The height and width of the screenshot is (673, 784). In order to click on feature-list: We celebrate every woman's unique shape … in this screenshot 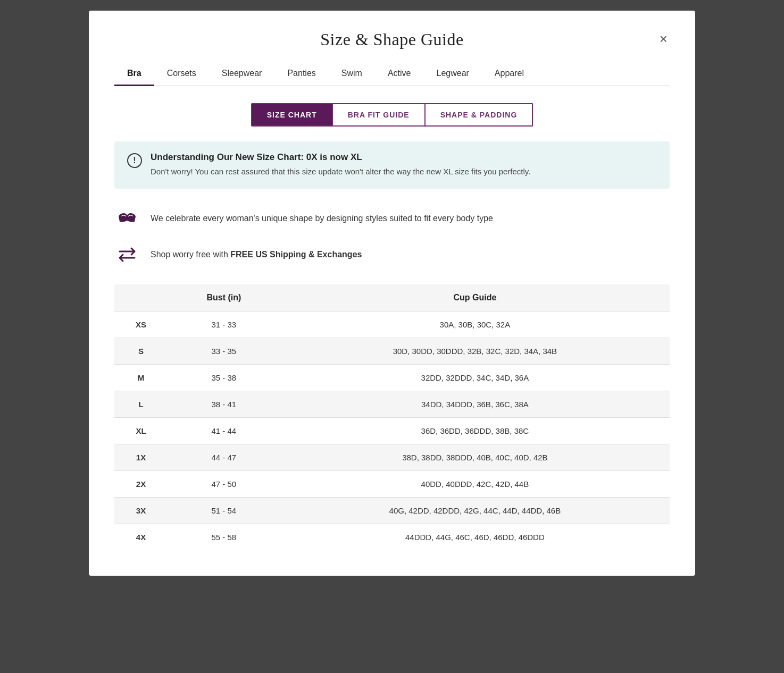, I will do `click(392, 237)`.